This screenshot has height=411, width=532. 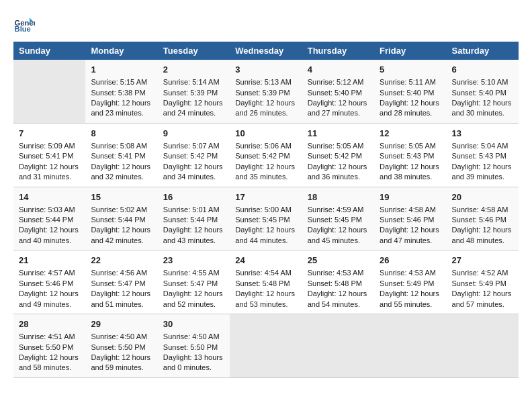 What do you see at coordinates (334, 240) in the screenshot?
I see `daylight-line2: and 45 minutes.` at bounding box center [334, 240].